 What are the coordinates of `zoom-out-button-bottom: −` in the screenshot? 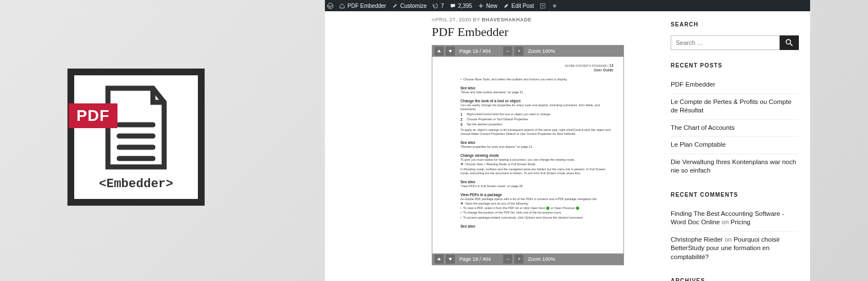 It's located at (508, 259).